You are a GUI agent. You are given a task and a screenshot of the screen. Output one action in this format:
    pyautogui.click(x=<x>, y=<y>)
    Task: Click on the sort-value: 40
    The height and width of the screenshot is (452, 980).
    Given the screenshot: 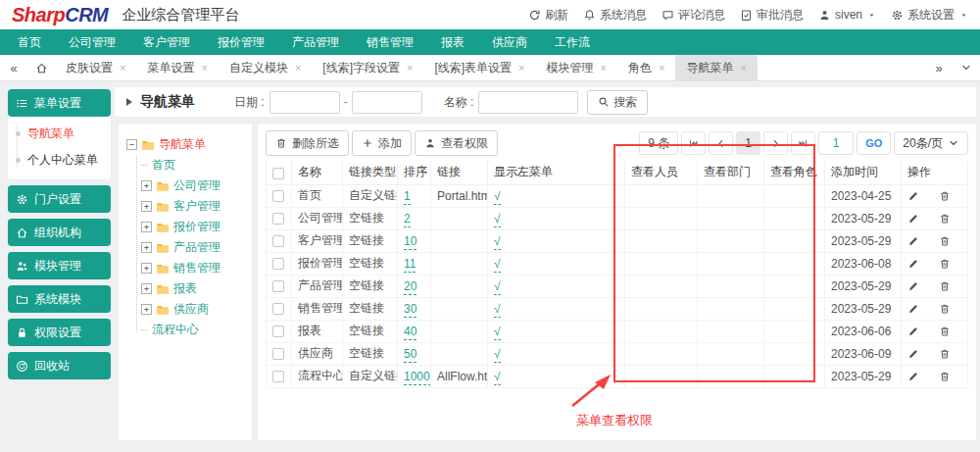 What is the action you would take?
    pyautogui.click(x=410, y=332)
    